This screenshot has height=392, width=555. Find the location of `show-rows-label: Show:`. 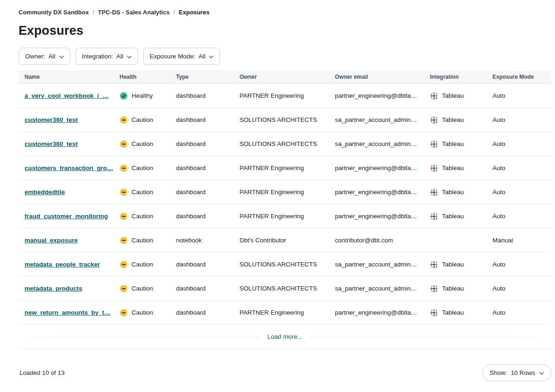

show-rows-label: Show: is located at coordinates (498, 373).